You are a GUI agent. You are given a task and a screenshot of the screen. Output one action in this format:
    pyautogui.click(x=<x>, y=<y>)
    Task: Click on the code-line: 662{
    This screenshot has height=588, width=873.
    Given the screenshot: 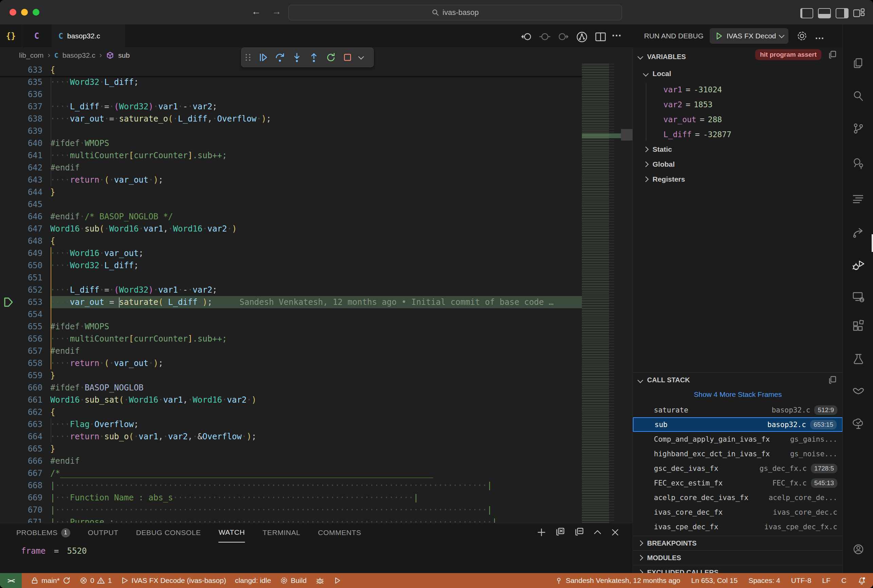 What is the action you would take?
    pyautogui.click(x=291, y=412)
    